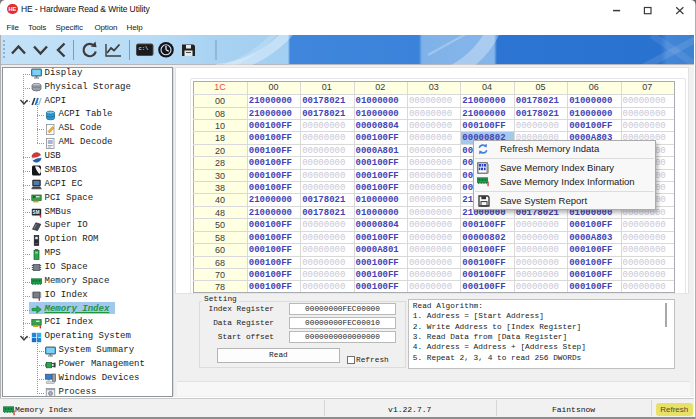  Describe the element at coordinates (144, 48) in the screenshot. I see `svg-text: c:\` at that location.